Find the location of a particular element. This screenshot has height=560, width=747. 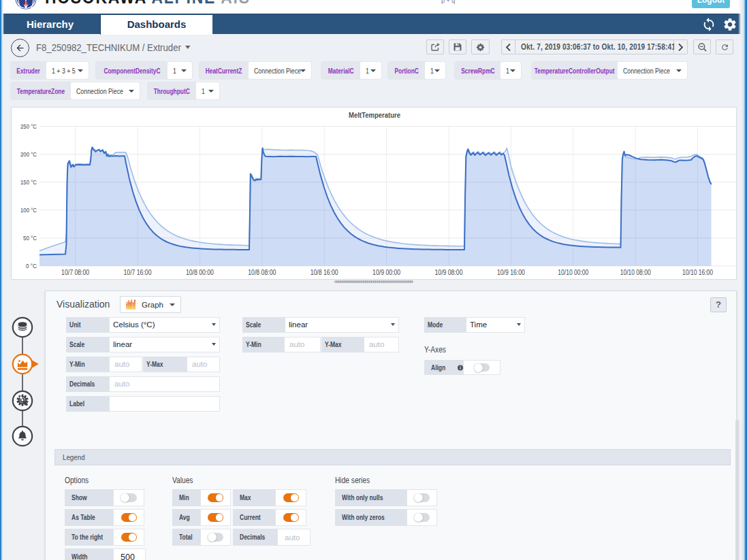

svg-text: 10/8 00:00 is located at coordinates (200, 272).